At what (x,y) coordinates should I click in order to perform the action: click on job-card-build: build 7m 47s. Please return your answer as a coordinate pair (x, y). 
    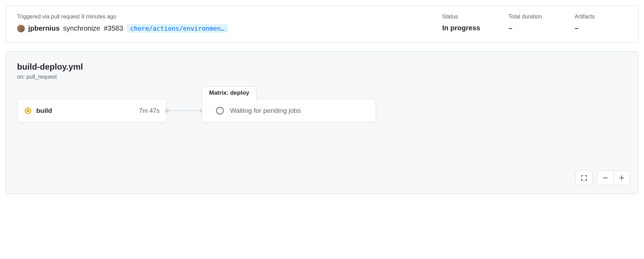
    Looking at the image, I should click on (92, 111).